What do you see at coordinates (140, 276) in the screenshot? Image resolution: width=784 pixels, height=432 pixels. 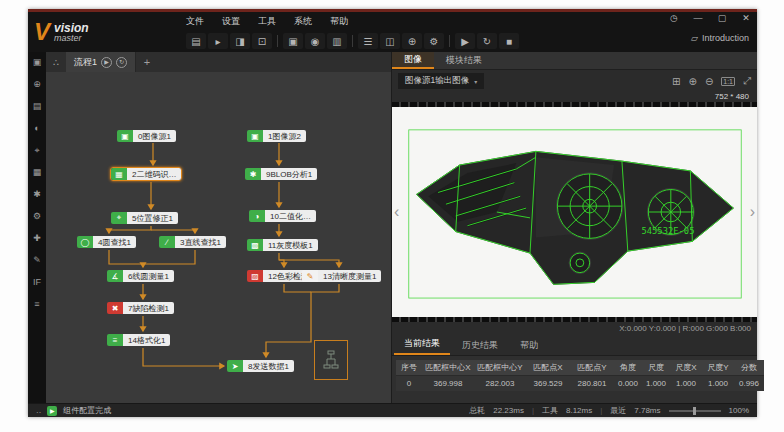 I see `flow-node-line-circle-measure: ∡ 6线圆测量1` at bounding box center [140, 276].